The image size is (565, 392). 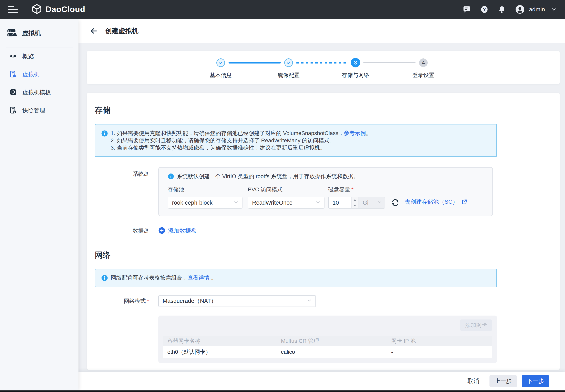 I want to click on nic-card: 添加网卡 容器网卡名称 Multus CR 管理 网卡 IP 池 eth0（默认…, so click(x=327, y=339).